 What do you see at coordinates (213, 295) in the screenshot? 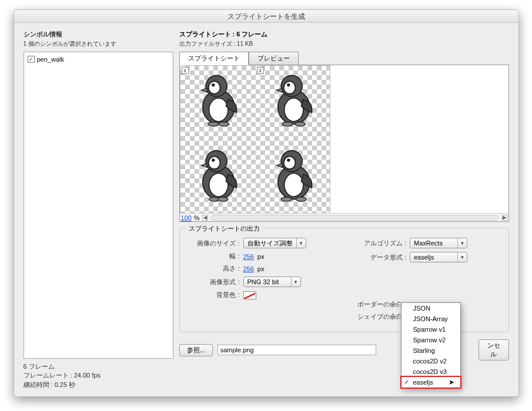
I see `bg-label: 背景色 :` at bounding box center [213, 295].